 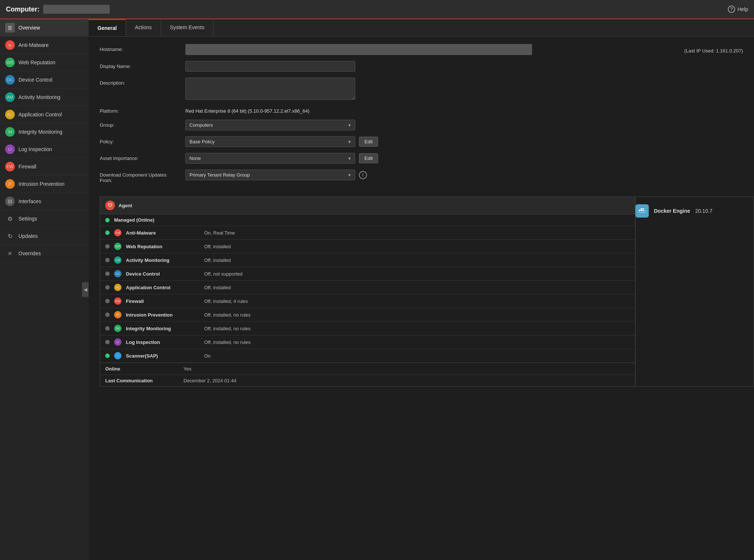 I want to click on sidebar-item-updates: ↻ Updates, so click(x=44, y=236).